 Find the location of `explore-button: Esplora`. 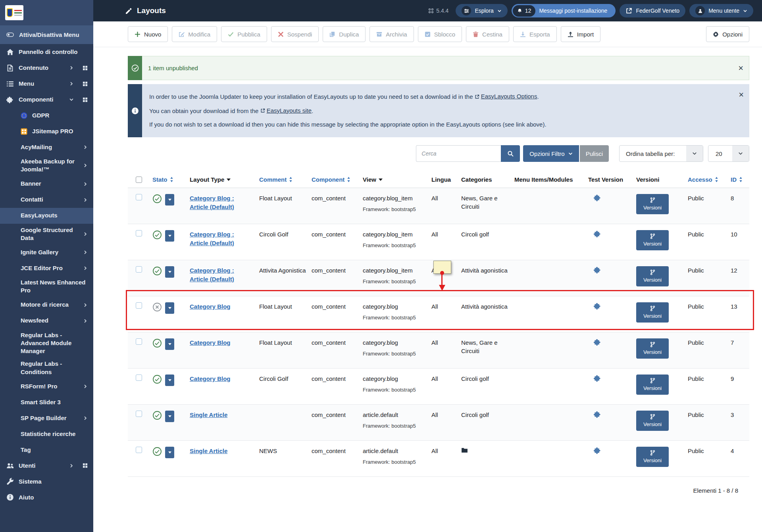

explore-button: Esplora is located at coordinates (481, 11).